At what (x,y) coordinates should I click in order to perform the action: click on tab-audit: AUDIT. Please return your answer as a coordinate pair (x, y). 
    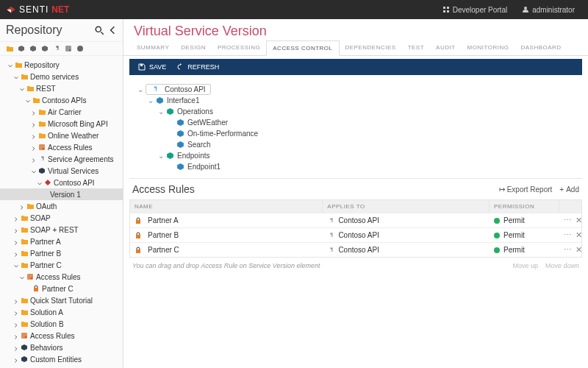
    Looking at the image, I should click on (445, 48).